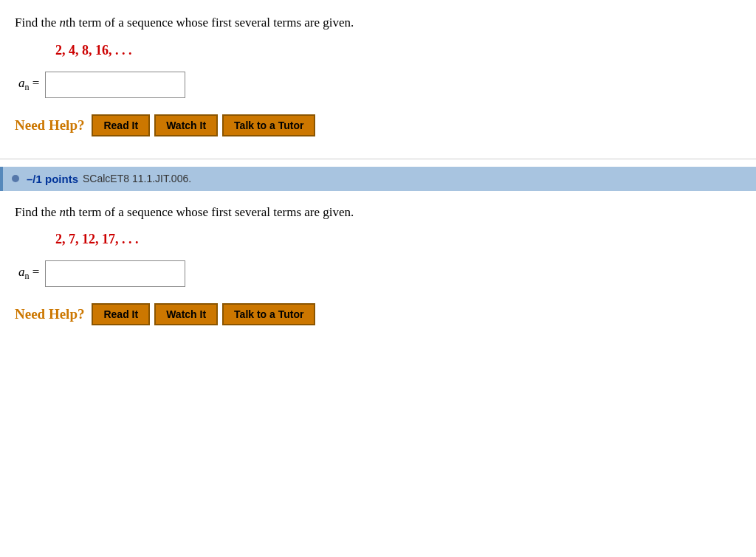  Describe the element at coordinates (399, 239) in the screenshot. I see `problem-2-sequence: 2, 7, 12, 17, . . .` at that location.